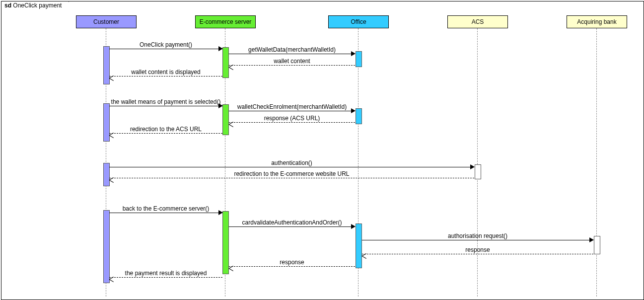  What do you see at coordinates (225, 22) in the screenshot?
I see `lifeline-ecommerce: E-commerce server` at bounding box center [225, 22].